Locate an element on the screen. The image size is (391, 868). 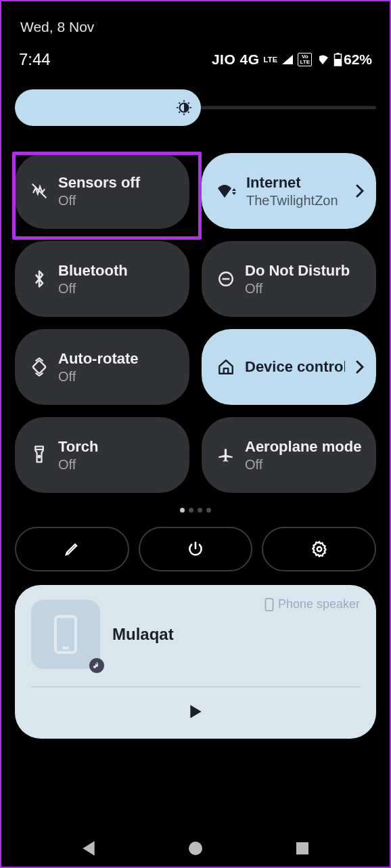
power-button is located at coordinates (196, 549).